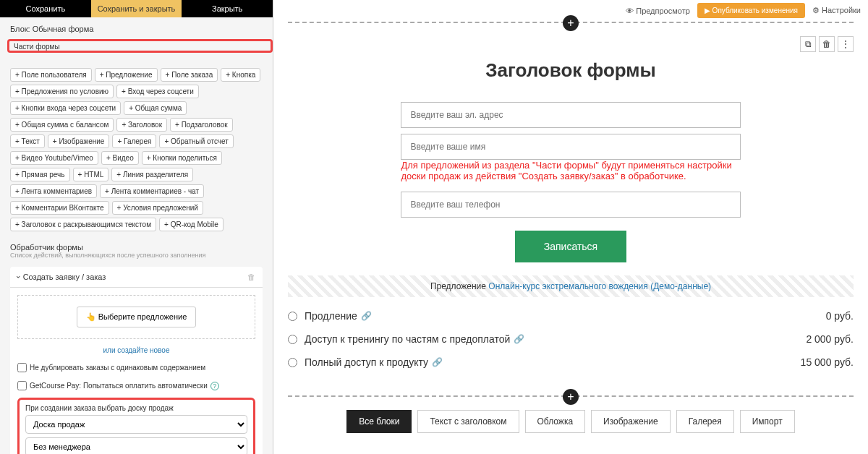 The image size is (868, 454). I want to click on add-field-chip: + Подзаголовок, so click(201, 124).